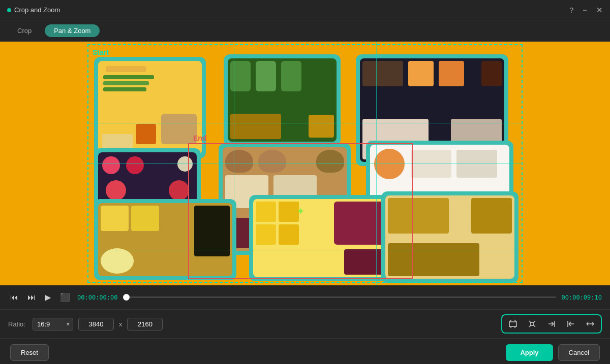 The width and height of the screenshot is (610, 364). Describe the element at coordinates (72, 30) in the screenshot. I see `tab-pan-zoom: Pan & Zoom` at that location.